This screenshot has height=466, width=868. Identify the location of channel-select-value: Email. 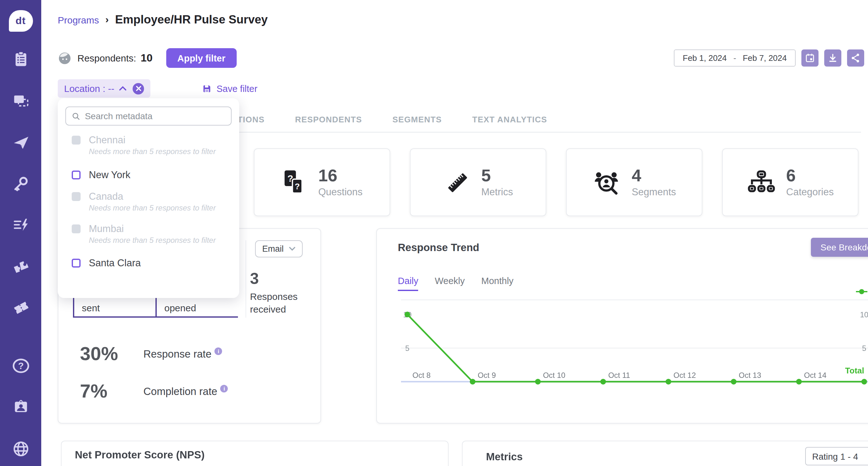
(273, 249).